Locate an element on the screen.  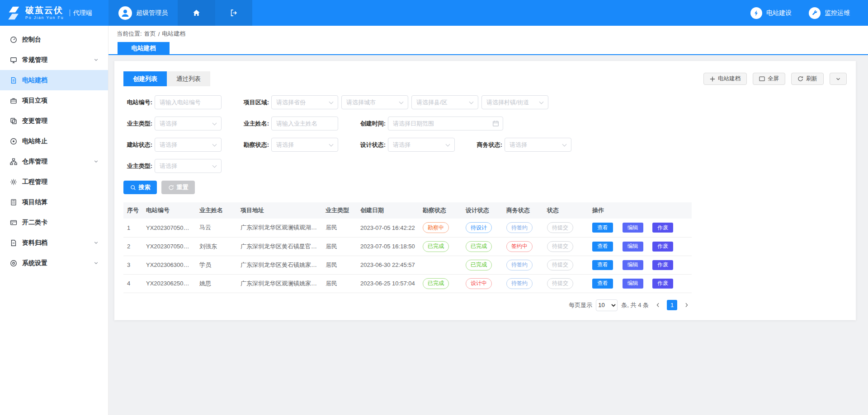
logout-button is located at coordinates (234, 13).